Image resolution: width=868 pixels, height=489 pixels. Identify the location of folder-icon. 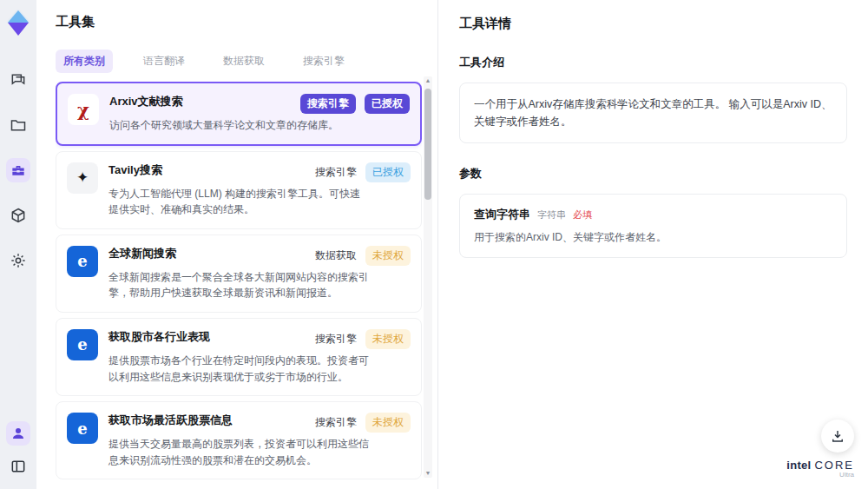
(18, 125).